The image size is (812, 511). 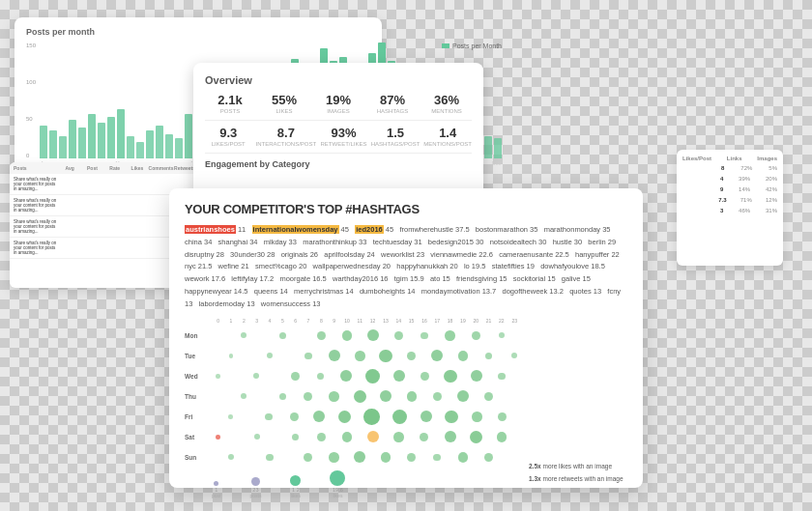 What do you see at coordinates (114, 168) in the screenshot?
I see `col-rate: Rate` at bounding box center [114, 168].